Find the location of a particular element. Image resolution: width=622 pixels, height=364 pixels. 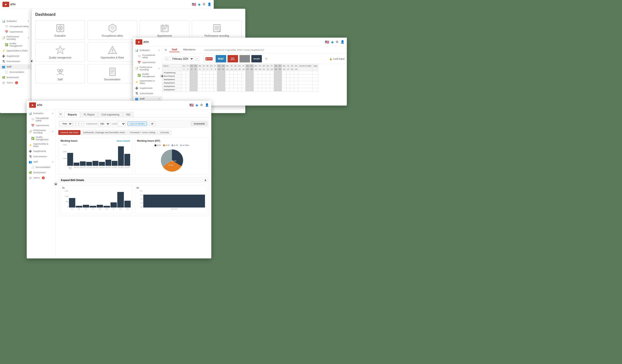

nav-todos: ☑ ToDo's 0 is located at coordinates (16, 83).